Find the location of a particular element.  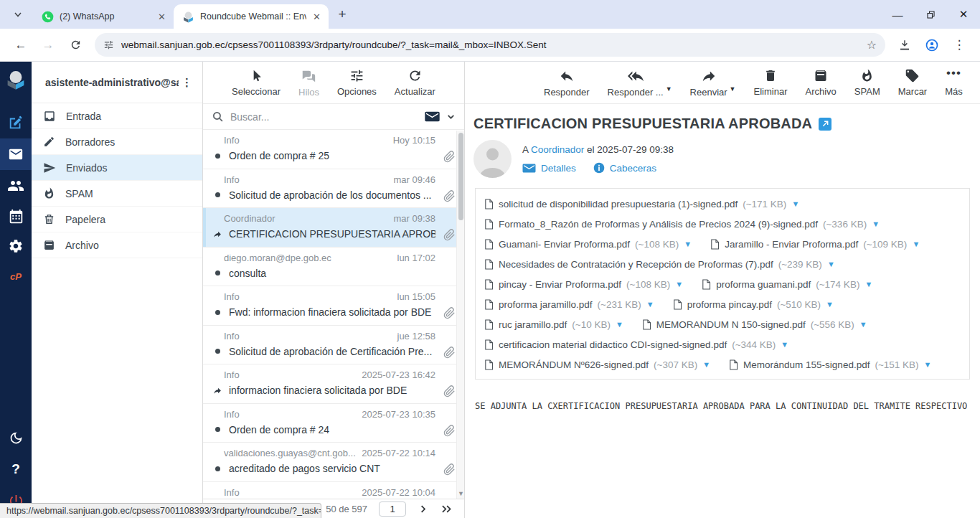

contacts-nav-button is located at coordinates (16, 186).